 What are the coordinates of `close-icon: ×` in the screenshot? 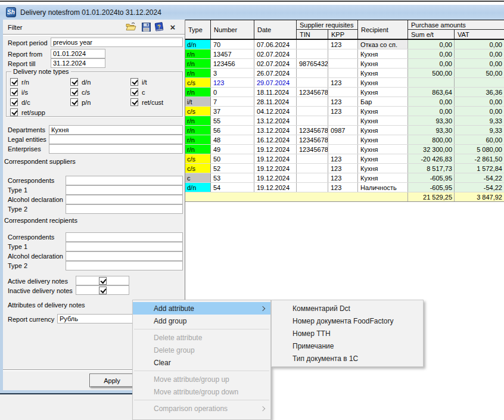 It's located at (173, 27).